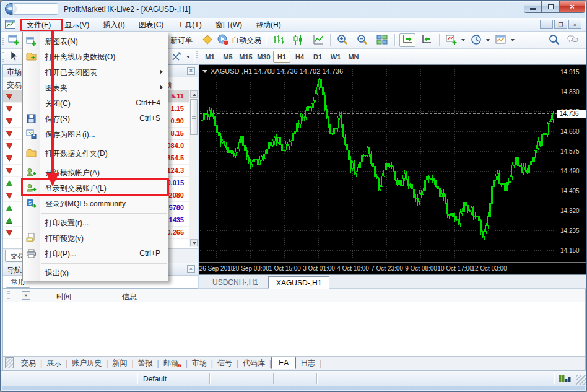 The image size is (587, 392). I want to click on time-scale: 26 Sep 201828 Sep 03:001 Oct 15:003 Oct …, so click(393, 268).